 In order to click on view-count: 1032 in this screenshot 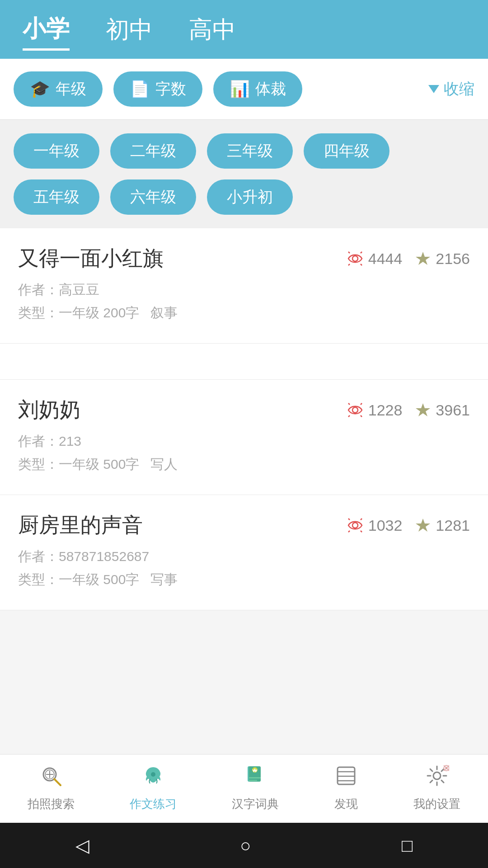, I will do `click(375, 525)`.